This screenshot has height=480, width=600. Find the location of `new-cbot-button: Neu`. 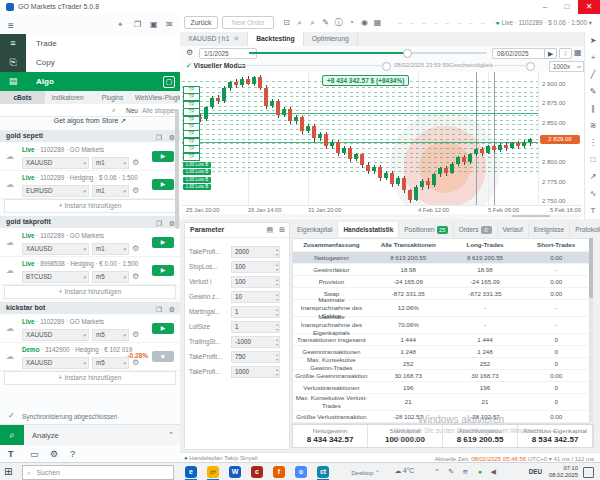

new-cbot-button: Neu is located at coordinates (132, 110).